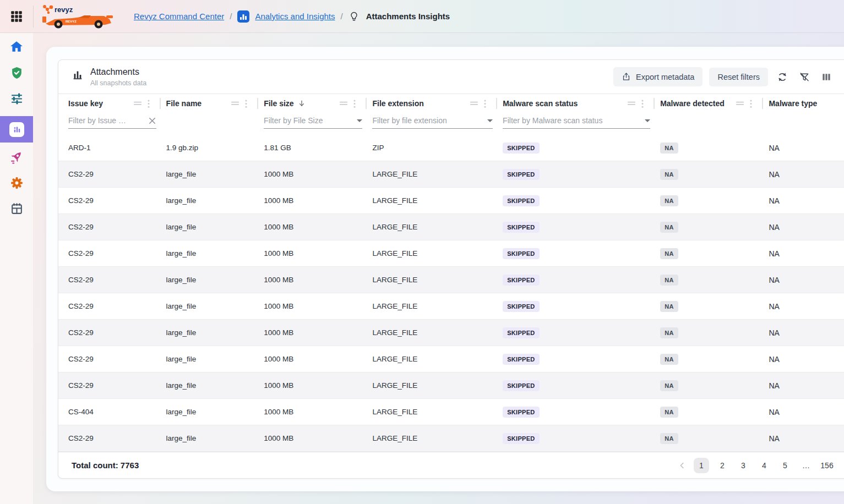  What do you see at coordinates (398, 103) in the screenshot?
I see `column-label: File extension` at bounding box center [398, 103].